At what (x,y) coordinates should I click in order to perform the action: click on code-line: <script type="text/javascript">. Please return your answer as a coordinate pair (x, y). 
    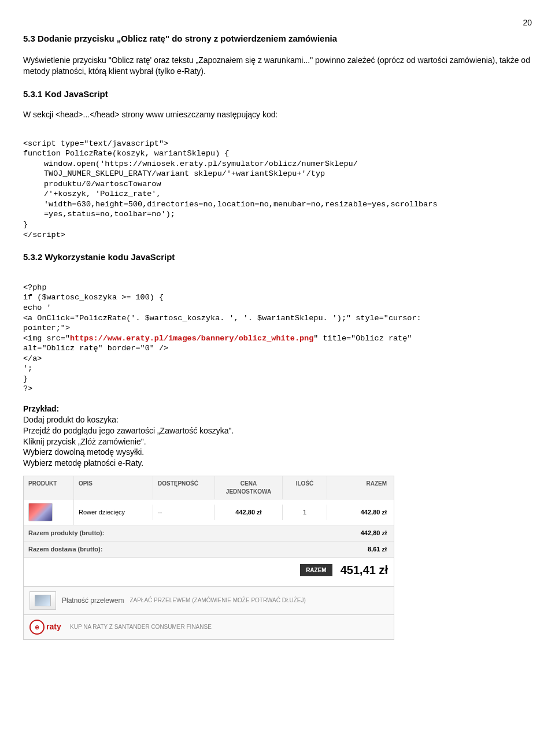
    Looking at the image, I should click on (96, 143).